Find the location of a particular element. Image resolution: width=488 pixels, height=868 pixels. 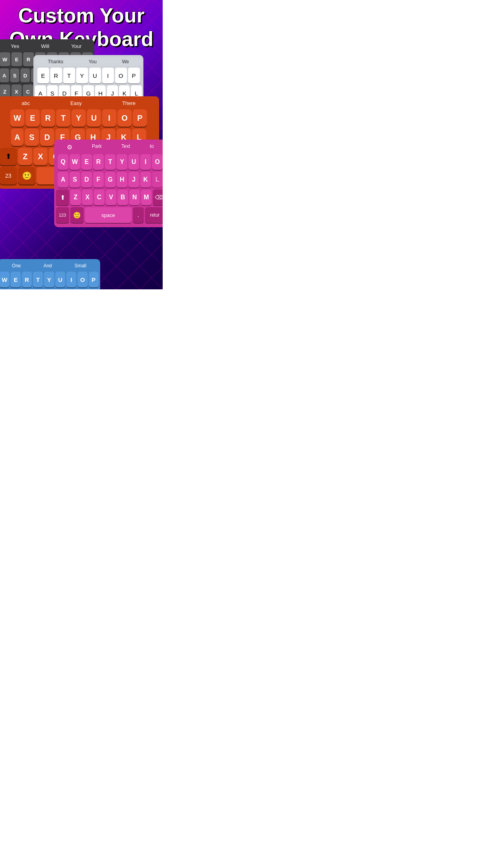

suggestion-will: Will is located at coordinates (45, 46).